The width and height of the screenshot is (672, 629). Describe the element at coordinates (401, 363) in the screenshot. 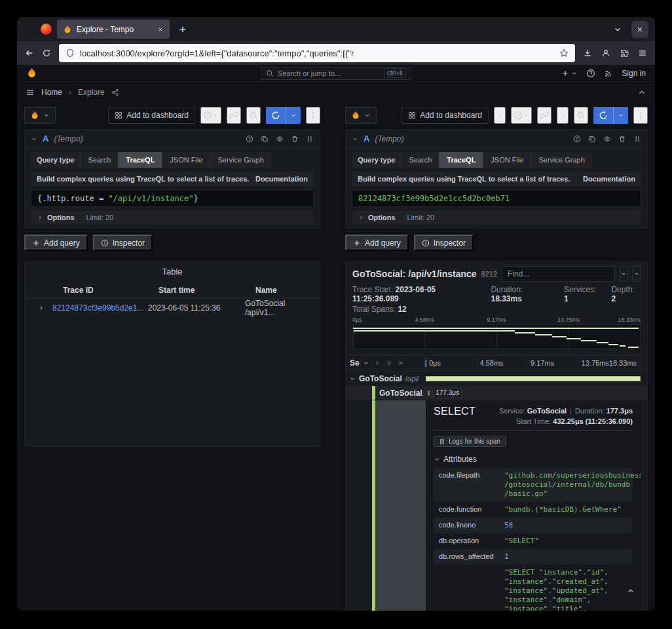

I see `collapse-all-icon` at that location.